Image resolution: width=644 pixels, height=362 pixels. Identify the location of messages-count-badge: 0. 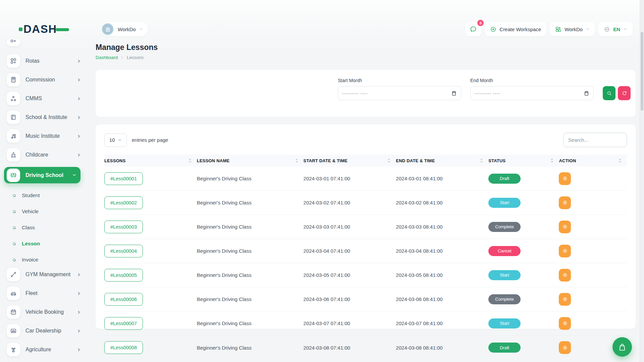
(480, 23).